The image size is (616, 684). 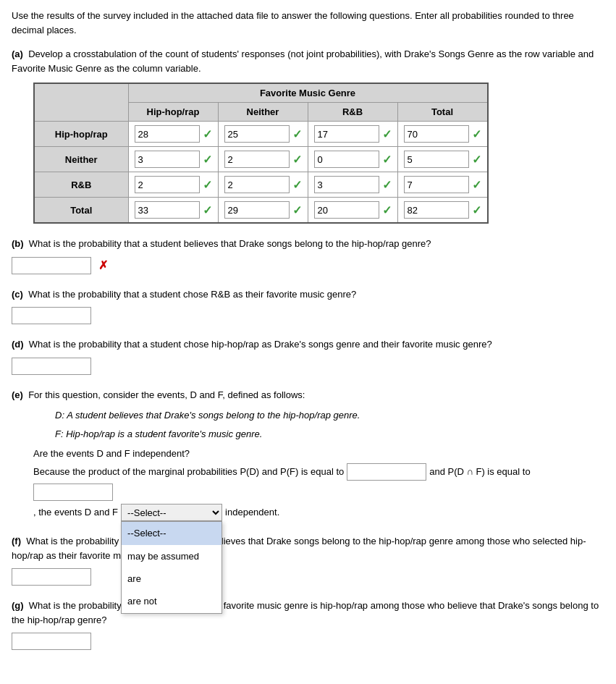 What do you see at coordinates (172, 512) in the screenshot?
I see `select-independent: --Select-- may be assumed are are not` at bounding box center [172, 512].